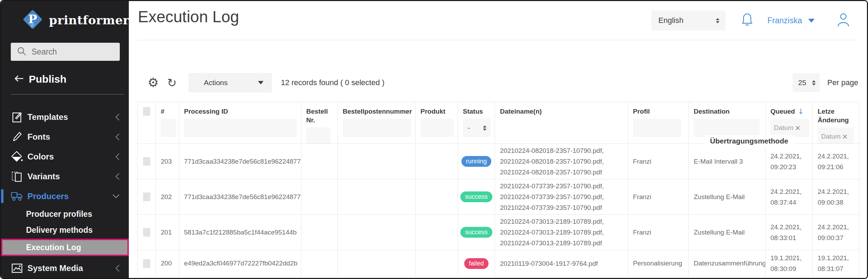 Image resolution: width=868 pixels, height=279 pixels. I want to click on destination-cell: E-Mail Intervall 3, so click(727, 162).